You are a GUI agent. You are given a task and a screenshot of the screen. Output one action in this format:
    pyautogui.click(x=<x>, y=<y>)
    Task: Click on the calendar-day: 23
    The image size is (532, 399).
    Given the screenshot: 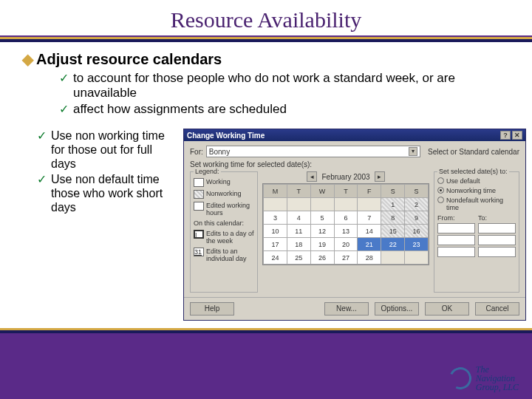 What is the action you would take?
    pyautogui.click(x=417, y=245)
    